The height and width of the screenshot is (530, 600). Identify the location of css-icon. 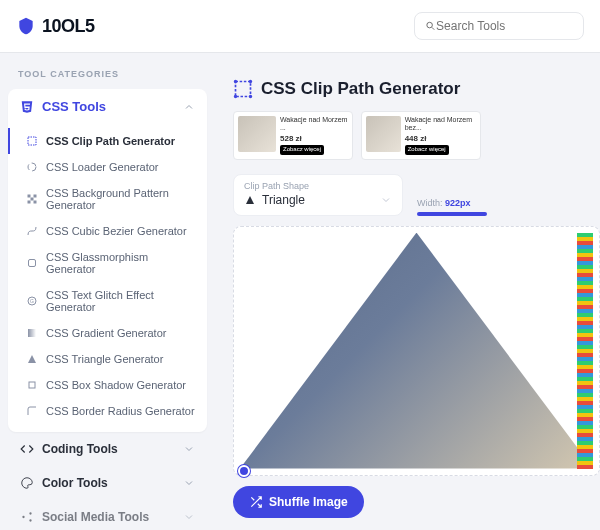
(27, 107).